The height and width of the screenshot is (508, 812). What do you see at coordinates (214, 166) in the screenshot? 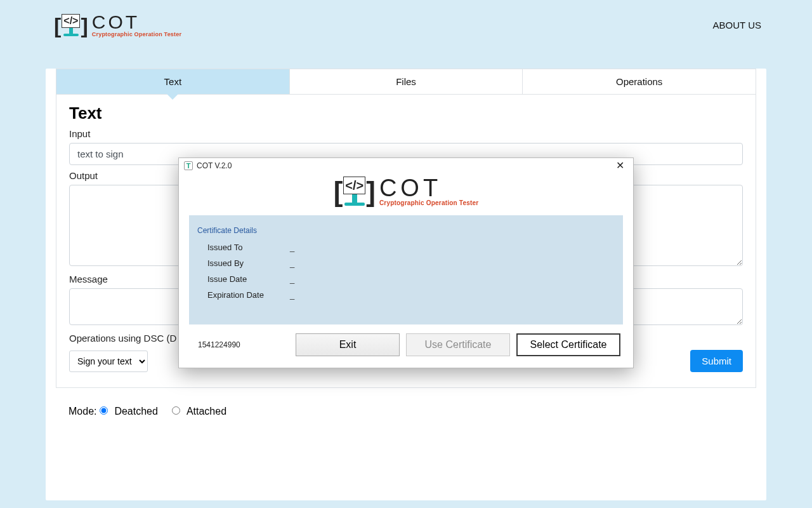
I see `dialog-title: COT V.2.0` at bounding box center [214, 166].